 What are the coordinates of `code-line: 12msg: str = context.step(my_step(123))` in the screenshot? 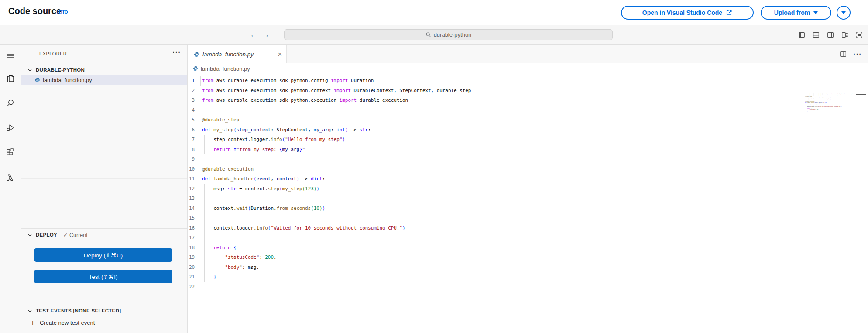 It's located at (528, 189).